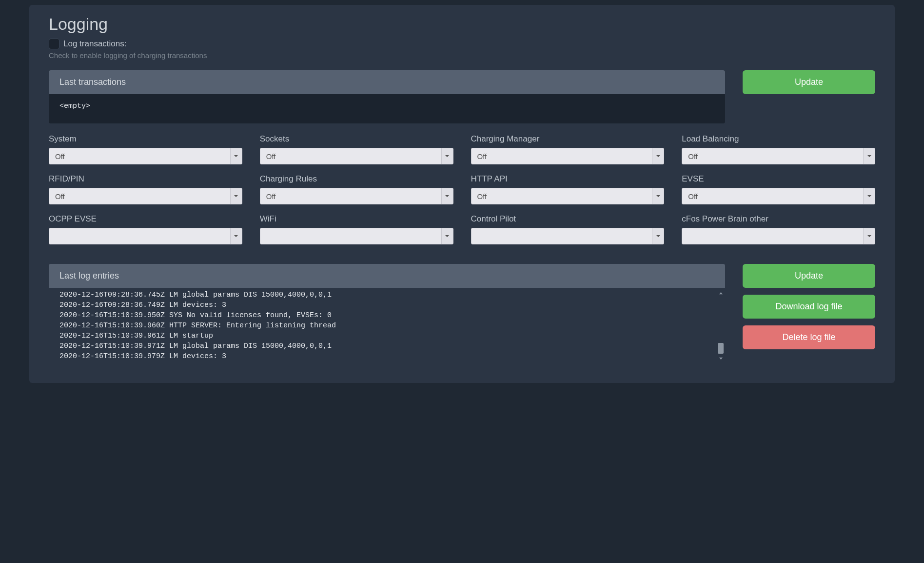  I want to click on http-api-label: HTTP API, so click(568, 179).